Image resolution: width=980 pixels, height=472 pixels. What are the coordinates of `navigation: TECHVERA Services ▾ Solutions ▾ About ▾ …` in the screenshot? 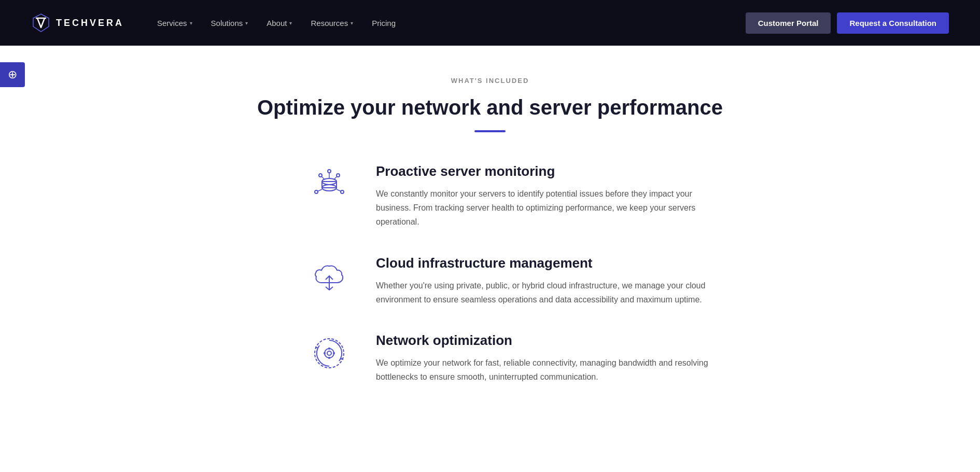 It's located at (490, 23).